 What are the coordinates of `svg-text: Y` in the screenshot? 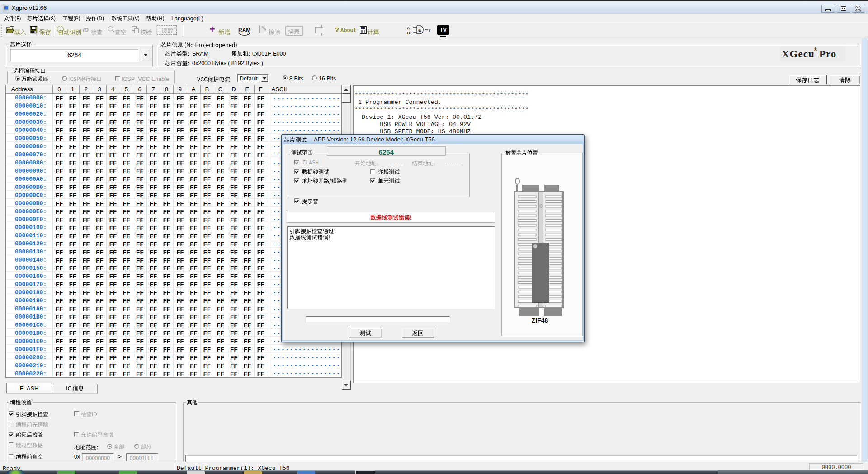 It's located at (429, 30).